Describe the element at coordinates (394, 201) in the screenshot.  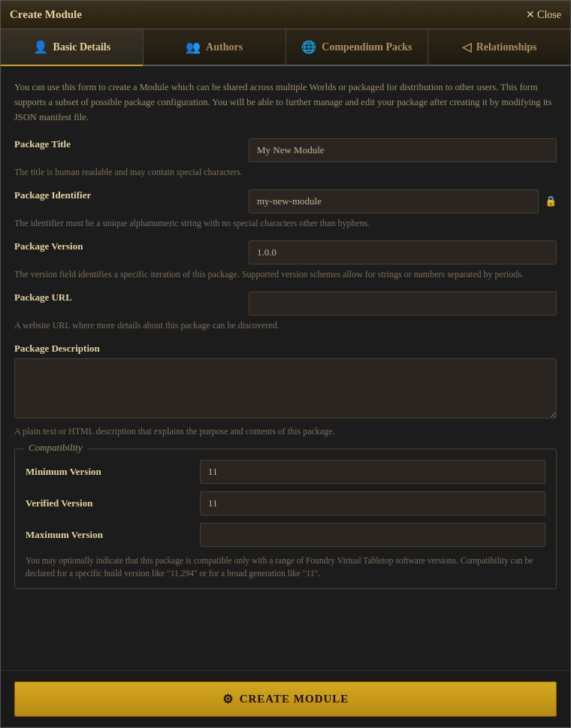
I see `package-identifier-input` at that location.